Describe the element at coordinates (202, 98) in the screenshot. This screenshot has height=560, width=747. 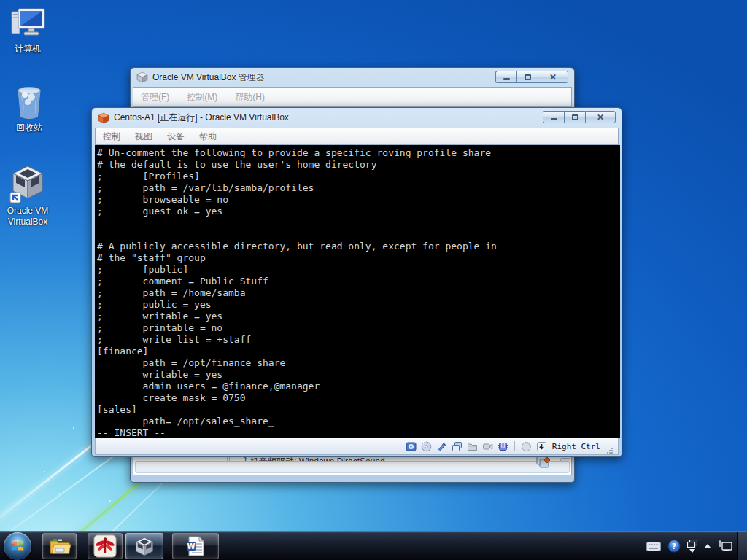
I see `menu-machine: 控制(M)` at that location.